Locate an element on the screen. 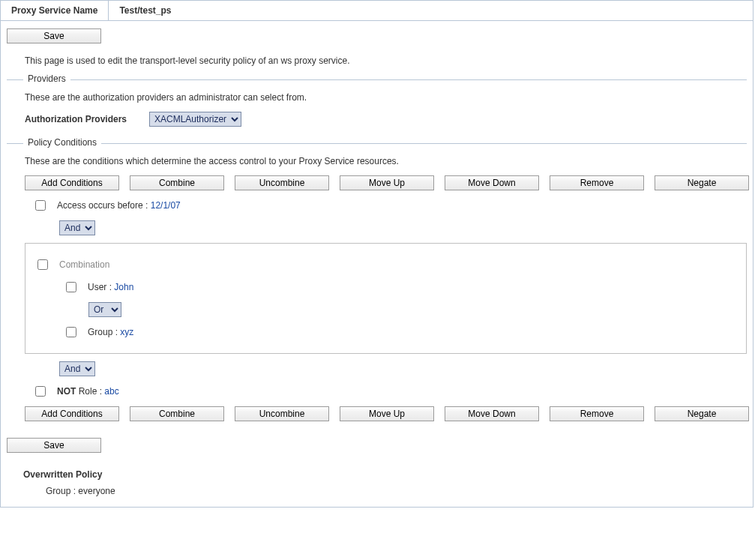  operator-and-select: And is located at coordinates (77, 228).